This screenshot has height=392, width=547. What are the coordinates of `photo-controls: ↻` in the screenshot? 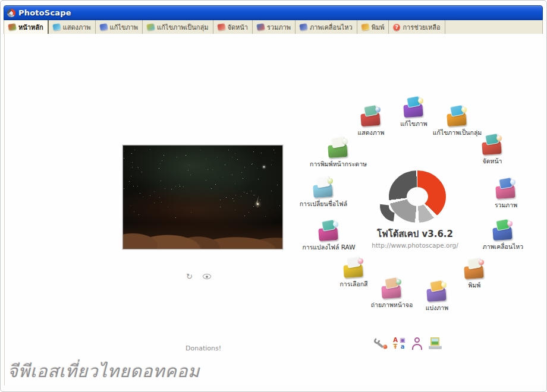 It's located at (199, 277).